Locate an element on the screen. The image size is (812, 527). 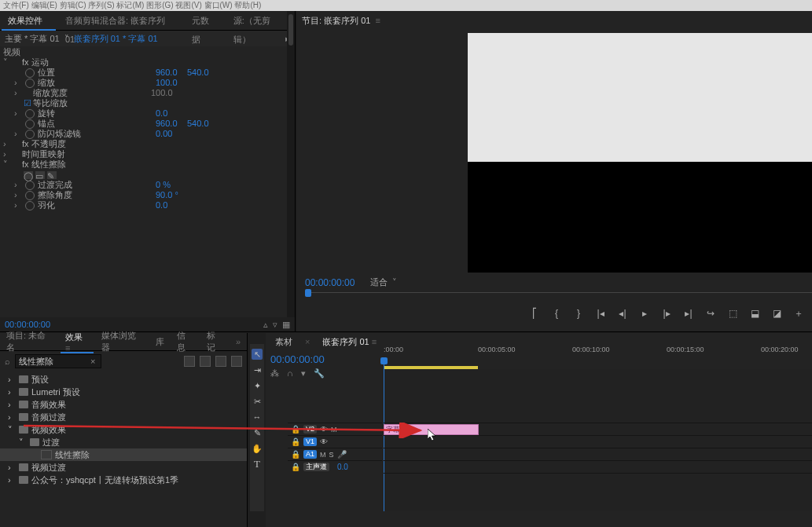
ec-property-row: ˅fx 运动 is located at coordinates (143, 63).